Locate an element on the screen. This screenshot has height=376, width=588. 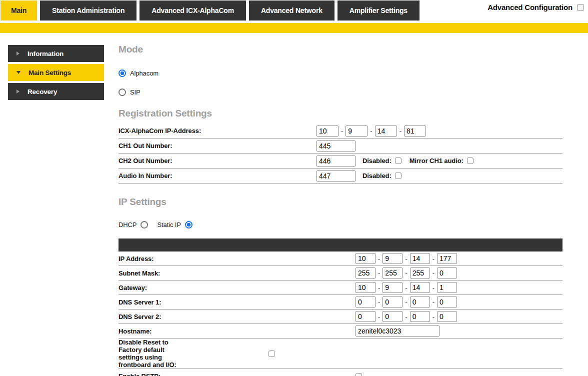
ch2-out-number-input is located at coordinates (336, 161).